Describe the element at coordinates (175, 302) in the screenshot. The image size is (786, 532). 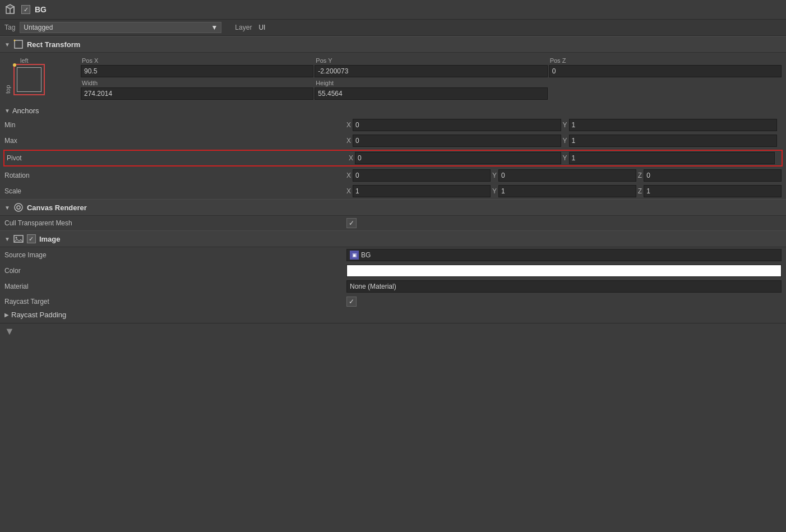
I see `raycast-target-label: Raycast Target` at that location.